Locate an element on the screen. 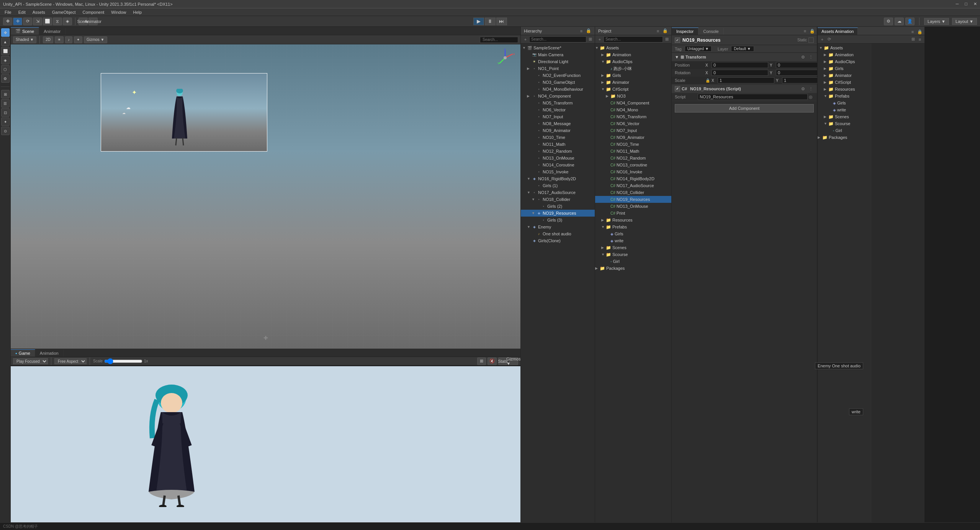 The image size is (980, 530). scale-x-input is located at coordinates (746, 80).